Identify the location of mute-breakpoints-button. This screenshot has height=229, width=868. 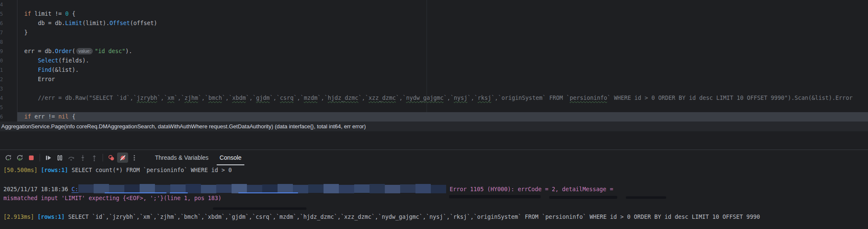
(123, 158).